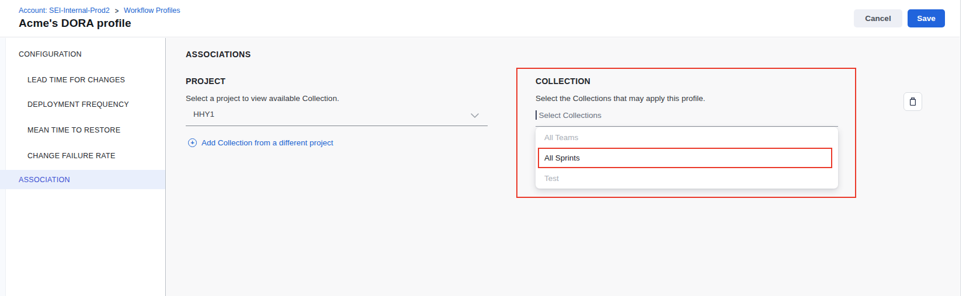  Describe the element at coordinates (569, 115) in the screenshot. I see `collections-input: Select Collections` at that location.